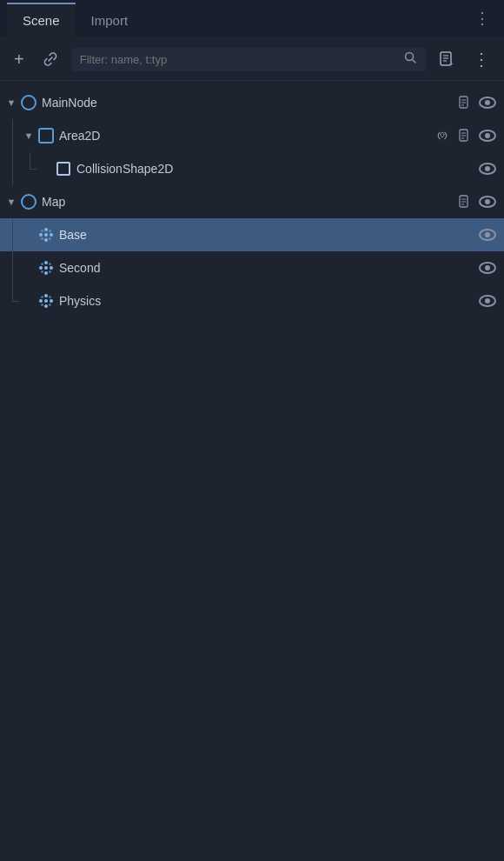  I want to click on more-options-button: ⋮, so click(481, 59).